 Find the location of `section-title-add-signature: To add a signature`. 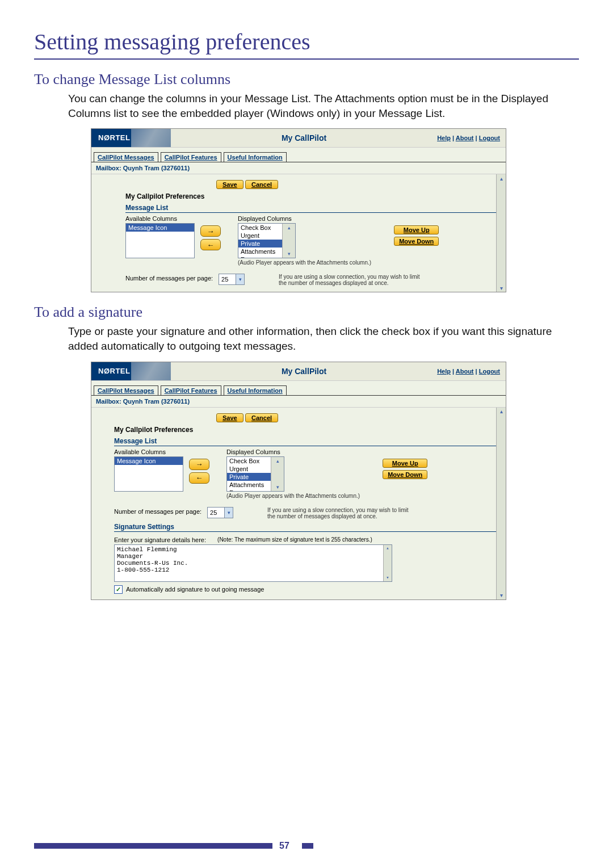

section-title-add-signature: To add a signature is located at coordinates (306, 312).